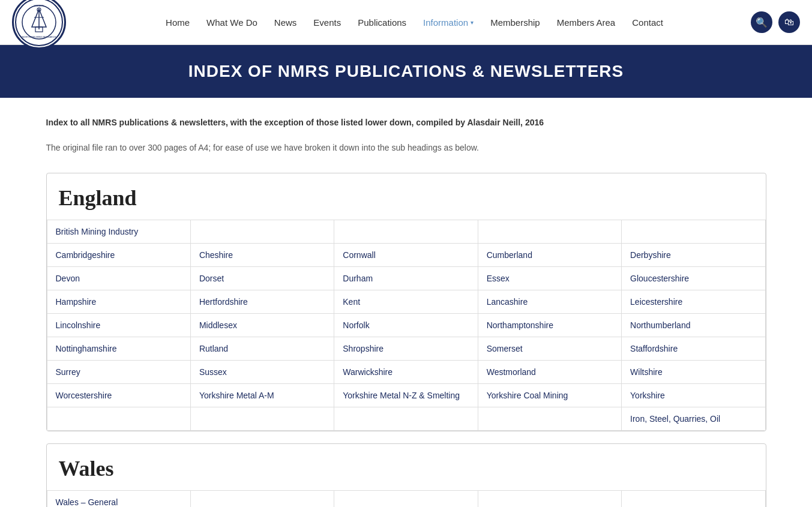 Image resolution: width=812 pixels, height=507 pixels. What do you see at coordinates (406, 278) in the screenshot?
I see `table-row: DevonDorsetDurhamEssexGloucestershire` at bounding box center [406, 278].